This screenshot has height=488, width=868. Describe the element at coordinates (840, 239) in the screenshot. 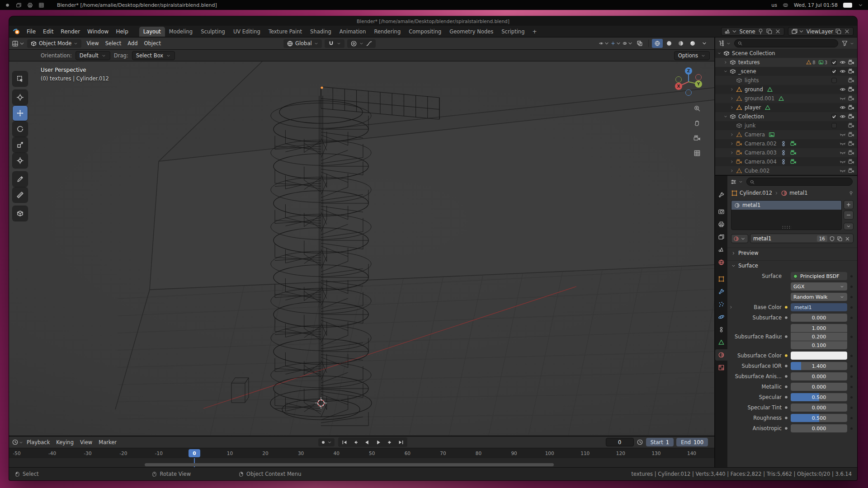

I see `new-material-button` at that location.